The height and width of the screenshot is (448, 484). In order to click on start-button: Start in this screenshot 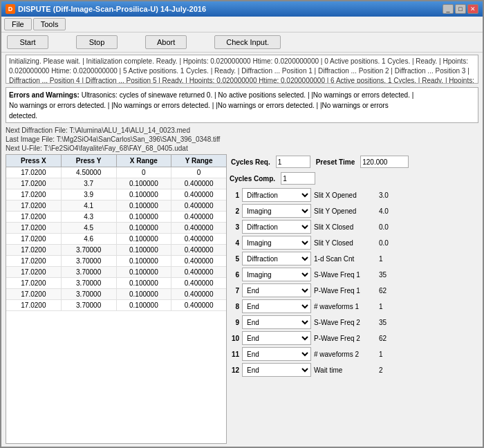, I will do `click(28, 42)`.